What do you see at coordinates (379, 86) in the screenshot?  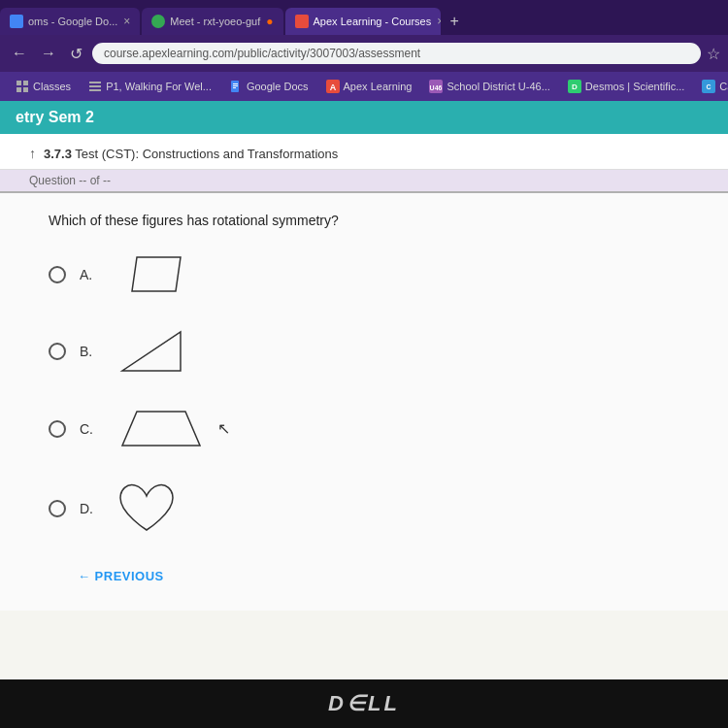 I see `bookmark-apex-label: Apex Learning` at bounding box center [379, 86].